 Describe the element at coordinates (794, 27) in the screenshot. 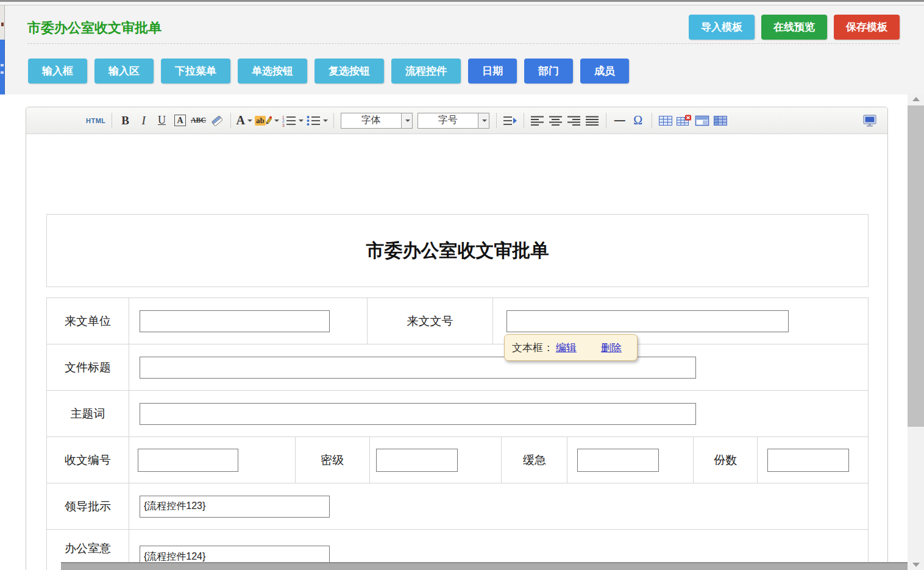

I see `header-actions: 导入模板 在线预览 保存模板` at that location.